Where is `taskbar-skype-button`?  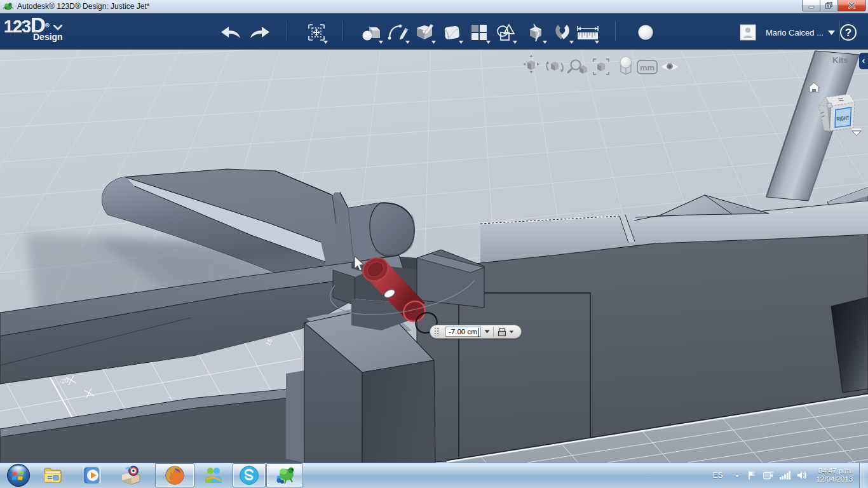 taskbar-skype-button is located at coordinates (249, 475).